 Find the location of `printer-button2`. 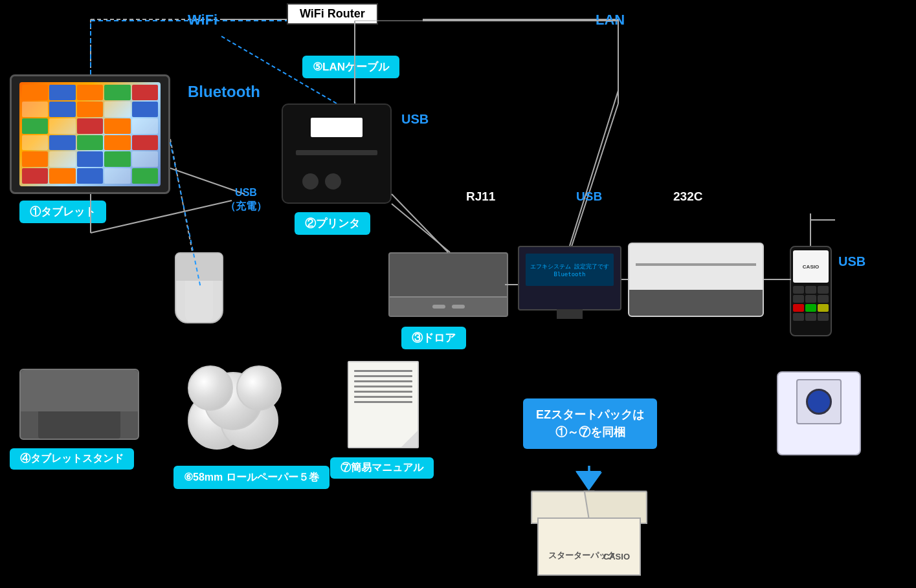

printer-button2 is located at coordinates (333, 181).